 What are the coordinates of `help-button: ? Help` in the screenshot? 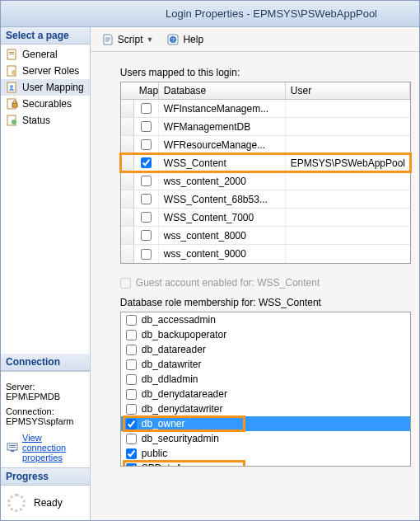 It's located at (184, 40).